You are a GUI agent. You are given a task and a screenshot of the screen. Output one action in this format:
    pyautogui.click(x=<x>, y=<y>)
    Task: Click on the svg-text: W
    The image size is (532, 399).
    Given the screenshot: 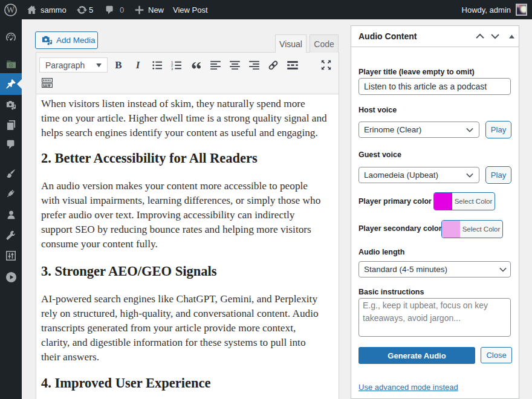 What is the action you would take?
    pyautogui.click(x=11, y=9)
    